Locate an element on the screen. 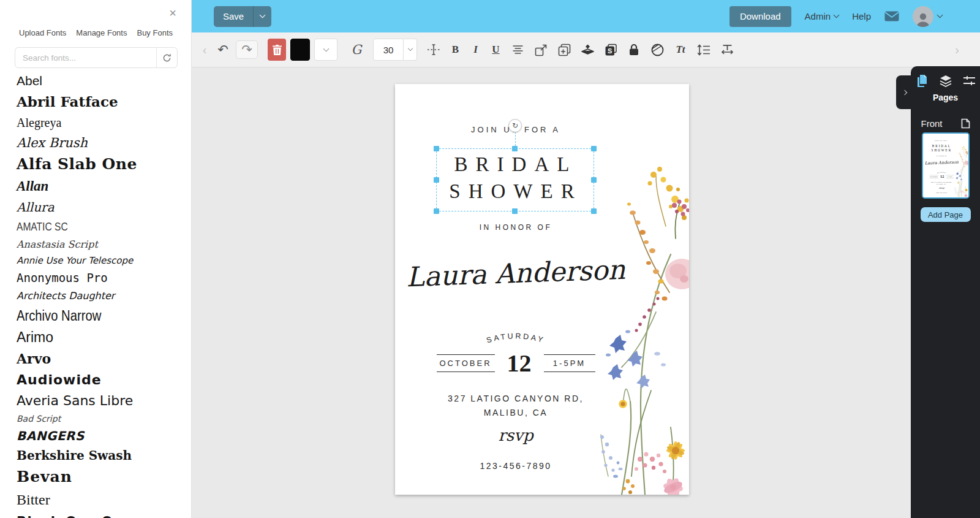 The height and width of the screenshot is (518, 980). pages-tab-icon is located at coordinates (922, 81).